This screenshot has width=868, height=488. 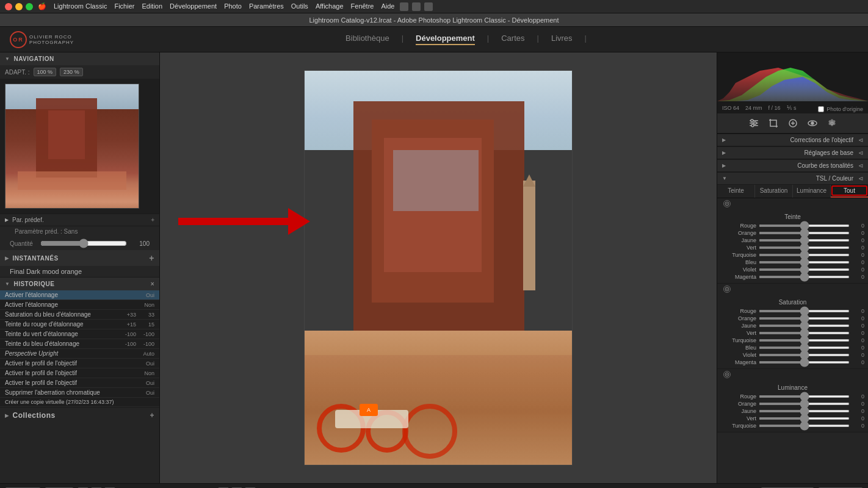 What do you see at coordinates (145, 305) in the screenshot?
I see `hist-val-1: Non` at bounding box center [145, 305].